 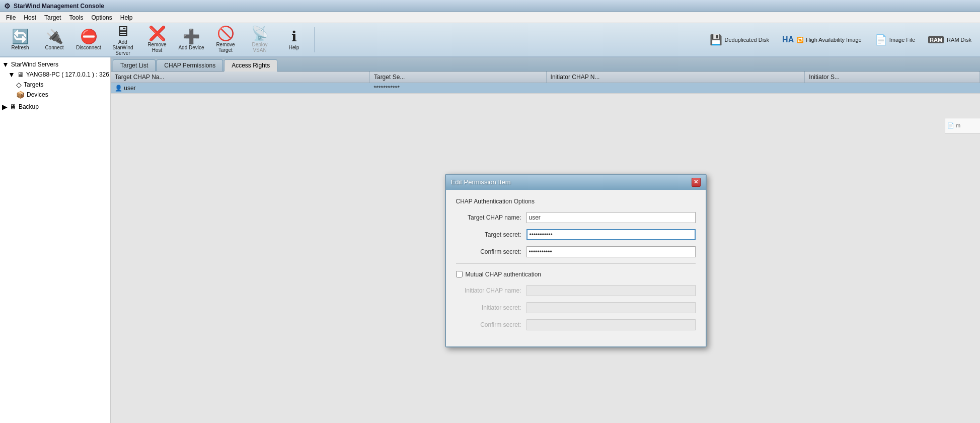 I want to click on deduplicated-disk-icon: 💾, so click(x=716, y=40).